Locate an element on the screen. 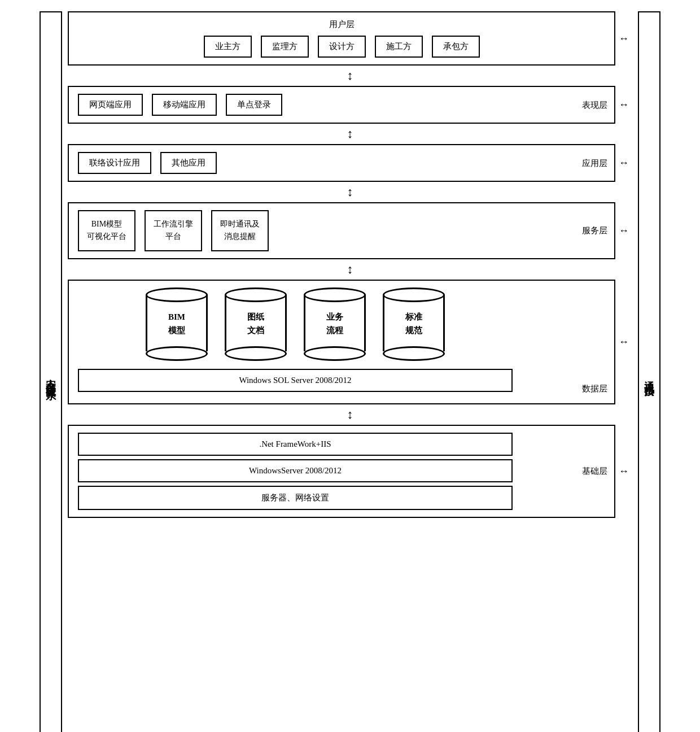 The width and height of the screenshot is (700, 732). service-layer-content: BIM模型 可视化平台 工作流引擎 平台 即时通讯及 消息提醒 服务层 is located at coordinates (318, 230).